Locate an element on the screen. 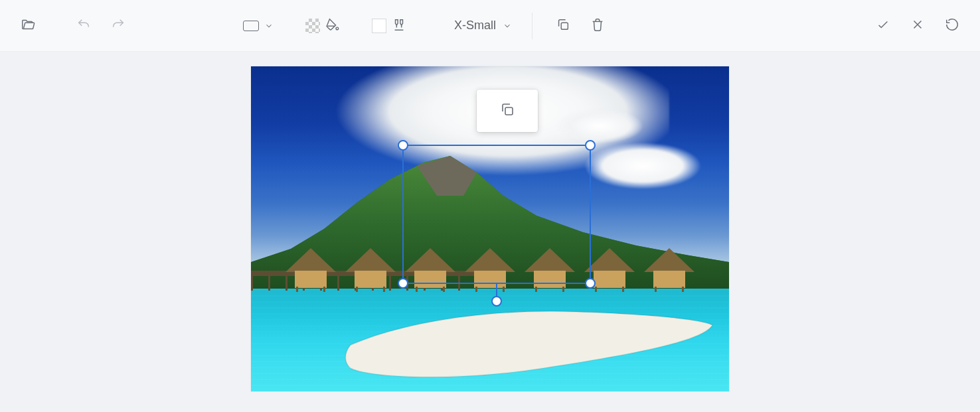 The image size is (980, 412). fill-swatch is located at coordinates (313, 26).